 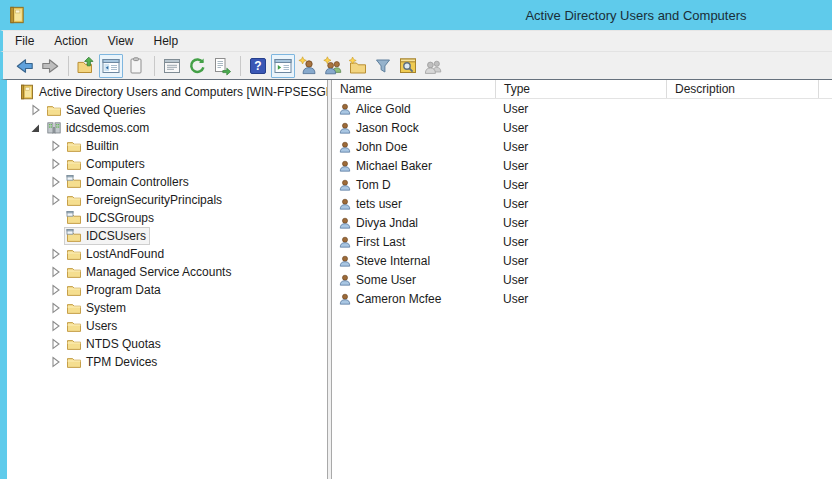 I want to click on user-icon, so click(x=345, y=280).